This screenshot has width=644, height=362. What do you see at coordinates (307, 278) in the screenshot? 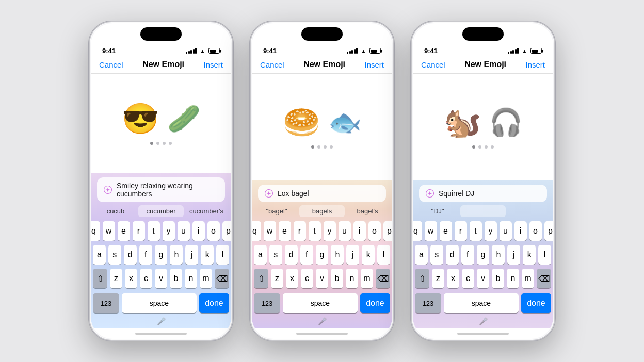
I see `key-c-2: c` at bounding box center [307, 278].